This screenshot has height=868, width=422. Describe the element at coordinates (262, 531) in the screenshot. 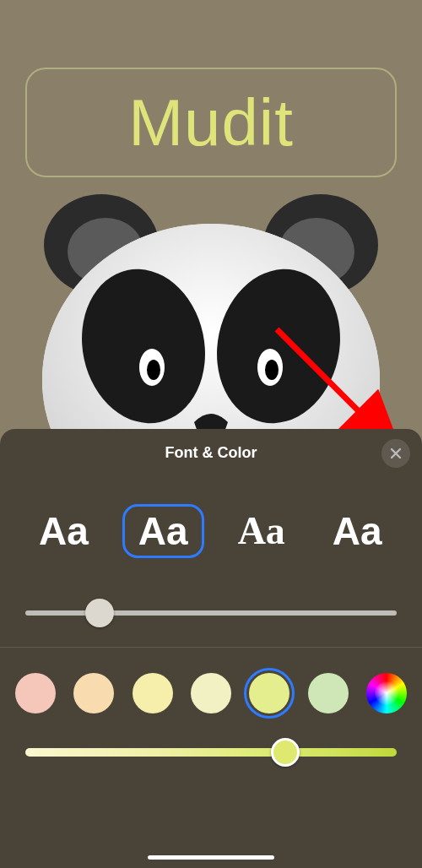

I see `font-option-2: Aa` at that location.